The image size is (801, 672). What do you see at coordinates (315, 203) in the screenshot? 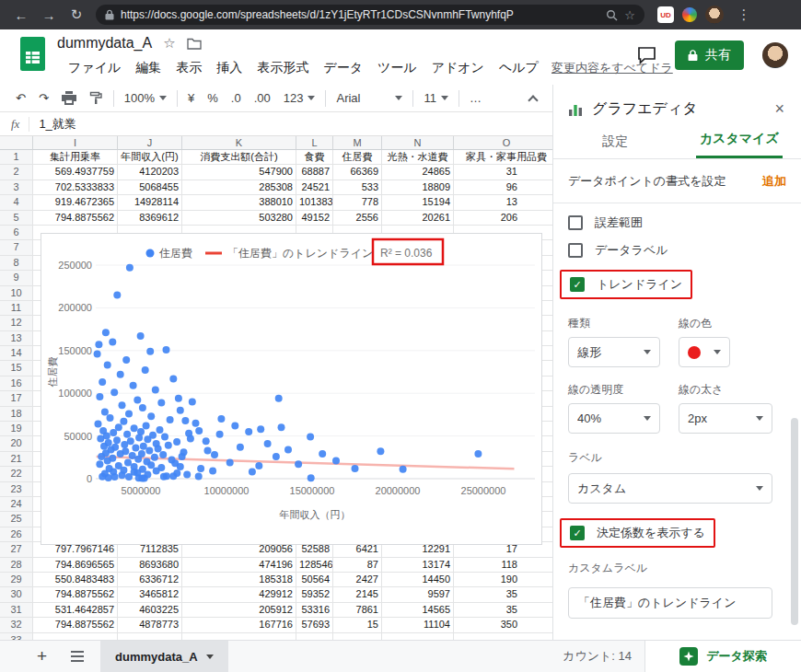
I see `grid-cell: 101383` at bounding box center [315, 203].